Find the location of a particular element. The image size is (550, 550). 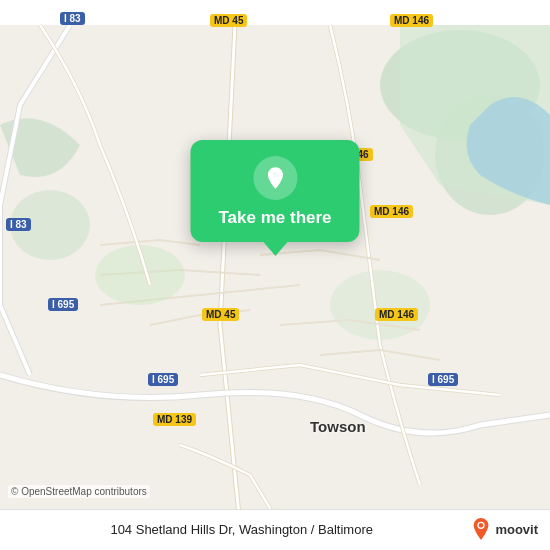

bottom-bar: 104 Shetland Hills Dr, Washington / Balt… is located at coordinates (275, 530).